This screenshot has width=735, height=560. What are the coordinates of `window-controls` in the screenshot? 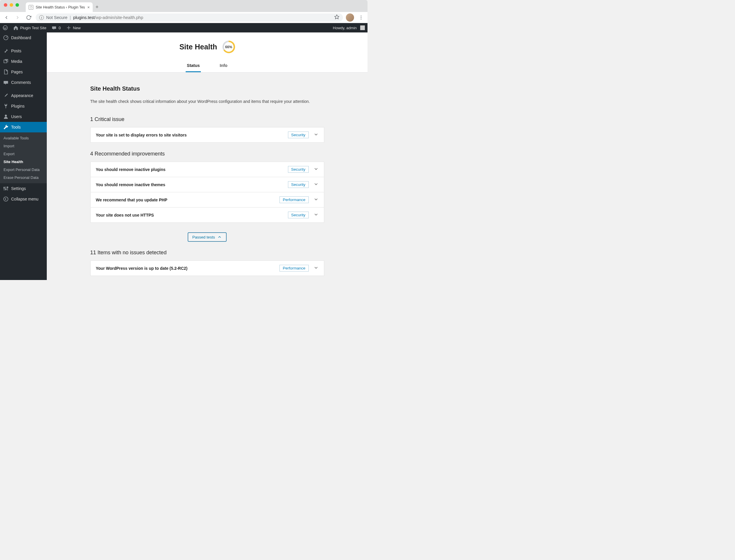 It's located at (11, 6).